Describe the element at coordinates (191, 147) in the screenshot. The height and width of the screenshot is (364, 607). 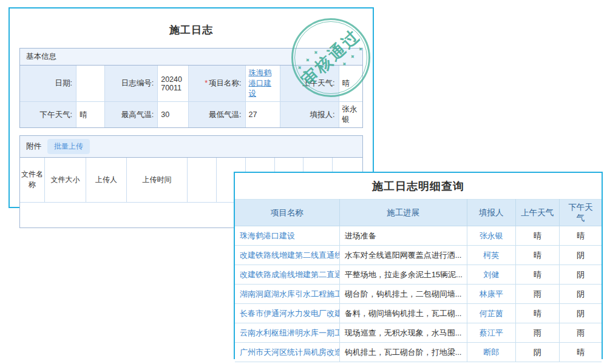
I see `attachments-section-header: 附件 批量上传` at that location.